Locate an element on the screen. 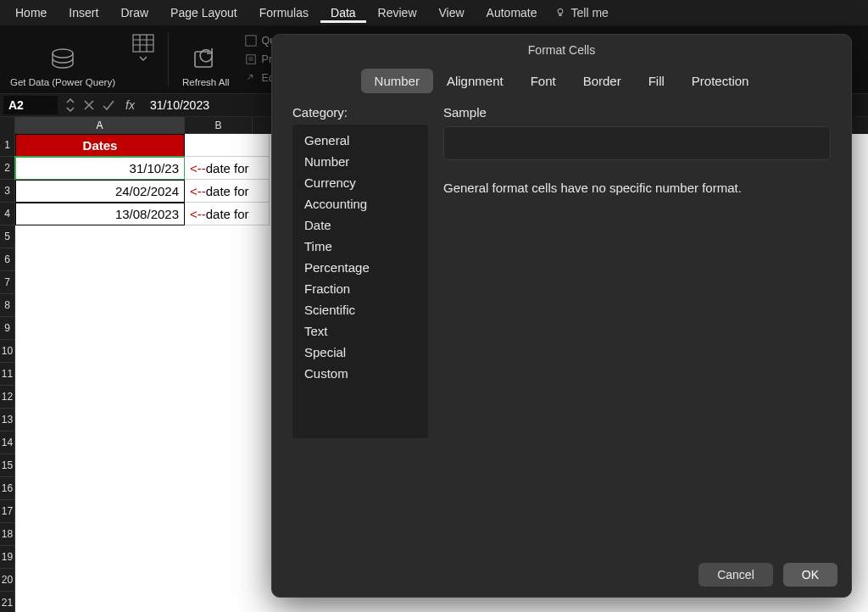 Image resolution: width=868 pixels, height=612 pixels. cell: 31/10/23 is located at coordinates (100, 168).